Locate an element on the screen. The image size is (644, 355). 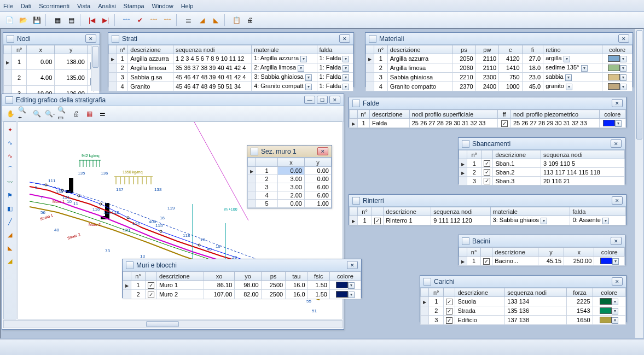
menu-vista: Vista is located at coordinates (84, 6).